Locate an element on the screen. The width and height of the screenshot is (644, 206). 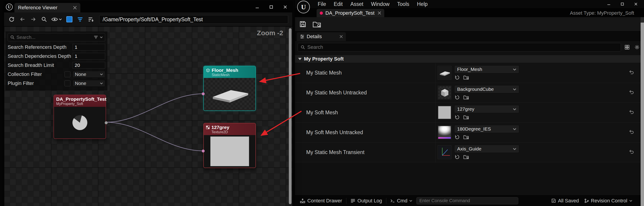
details-sliders-icon is located at coordinates (302, 37).